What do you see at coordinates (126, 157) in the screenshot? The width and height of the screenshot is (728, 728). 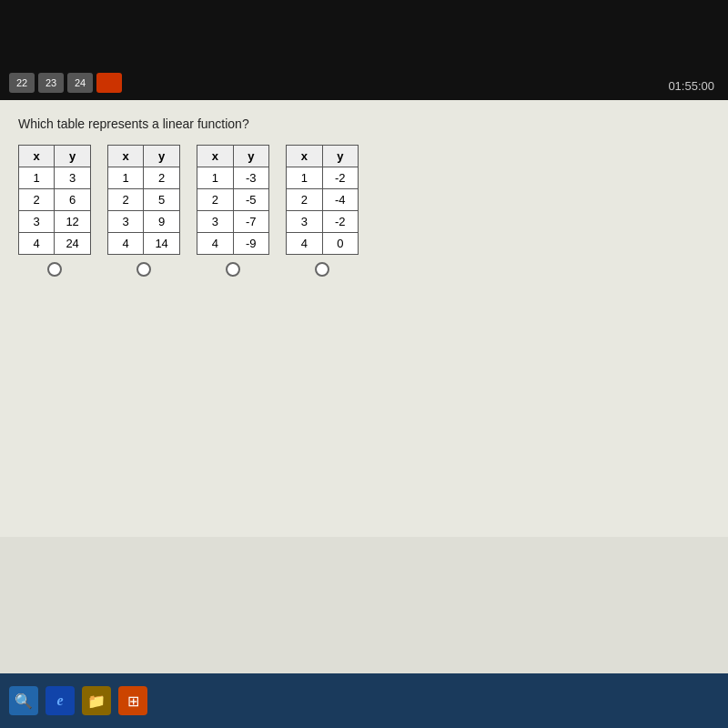 I see `table2-header-x: x` at bounding box center [126, 157].